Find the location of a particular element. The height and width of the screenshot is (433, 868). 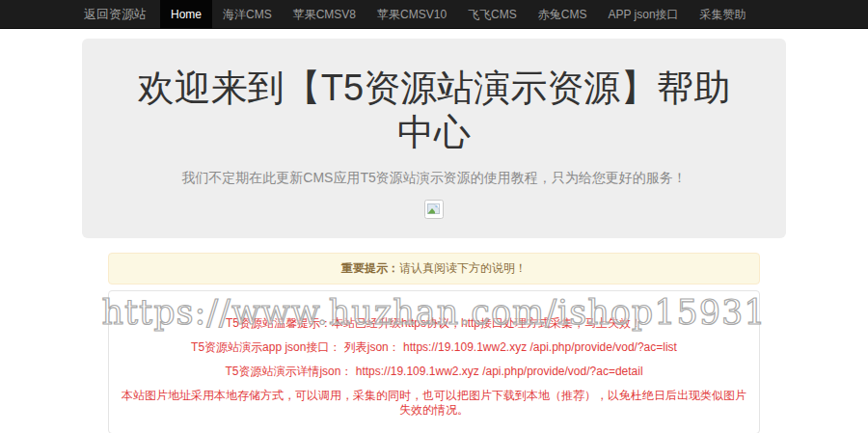

notice-line-list-json: T5资源站演示app json接口： 列表json： https://19.10… is located at coordinates (434, 347).